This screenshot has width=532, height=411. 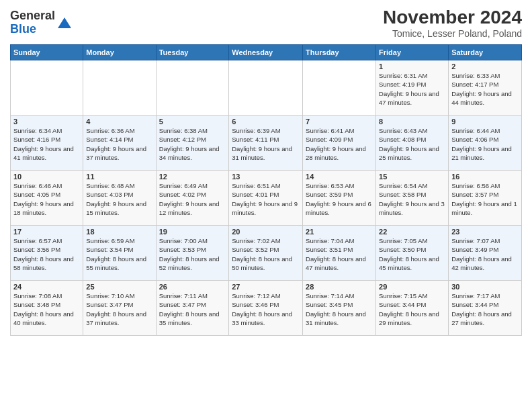 I want to click on table-row: 27Sunrise: 7:12 AMSunset: 3:46 PMDayligh…, so click(x=266, y=308).